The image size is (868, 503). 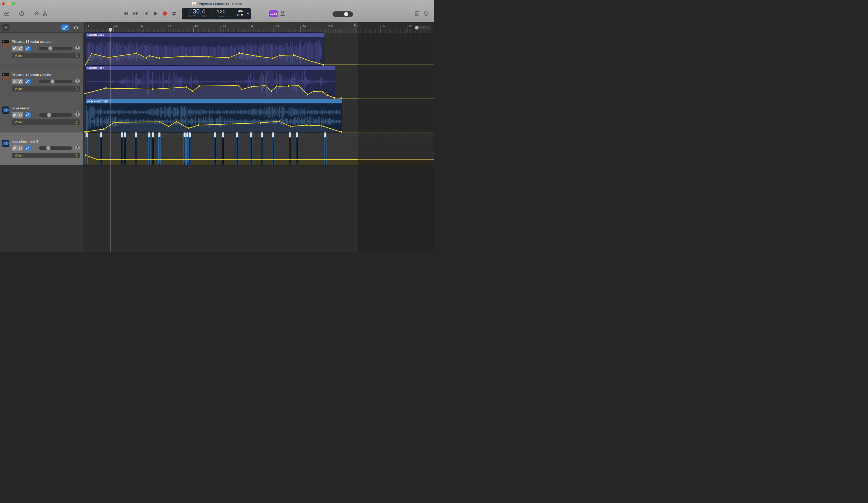 What do you see at coordinates (37, 13) in the screenshot?
I see `smart-controls-button` at bounding box center [37, 13].